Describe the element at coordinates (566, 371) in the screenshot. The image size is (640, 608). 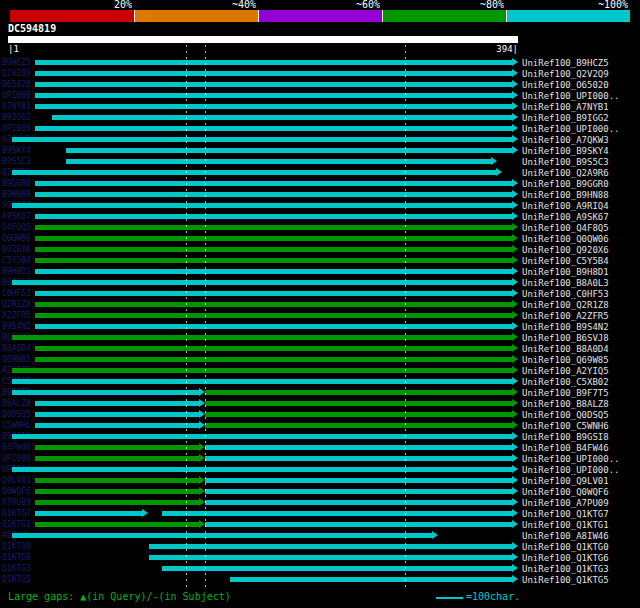
I see `hit-label: UniRef100_A2YIQ5` at that location.